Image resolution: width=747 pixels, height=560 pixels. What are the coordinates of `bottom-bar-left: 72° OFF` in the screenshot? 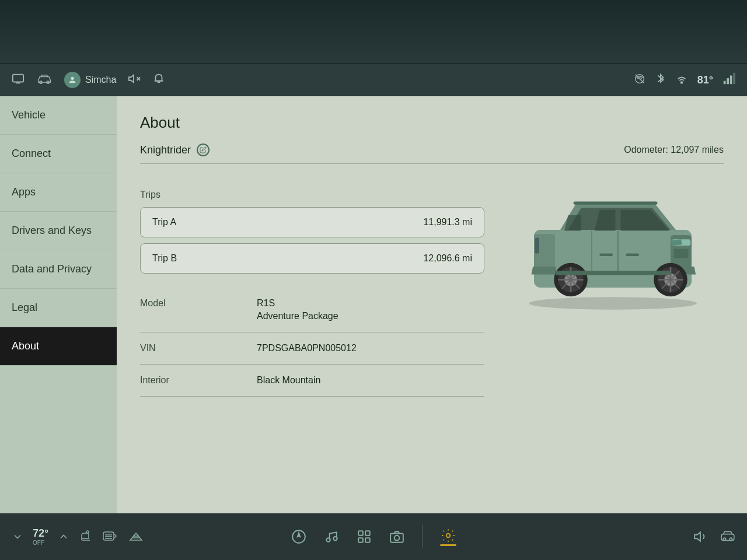 It's located at (70, 537).